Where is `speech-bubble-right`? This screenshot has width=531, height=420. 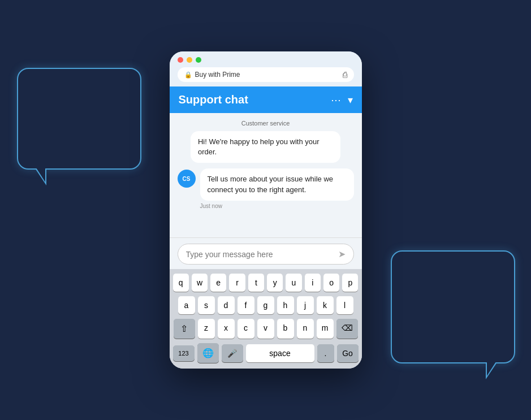 speech-bubble-right is located at coordinates (453, 307).